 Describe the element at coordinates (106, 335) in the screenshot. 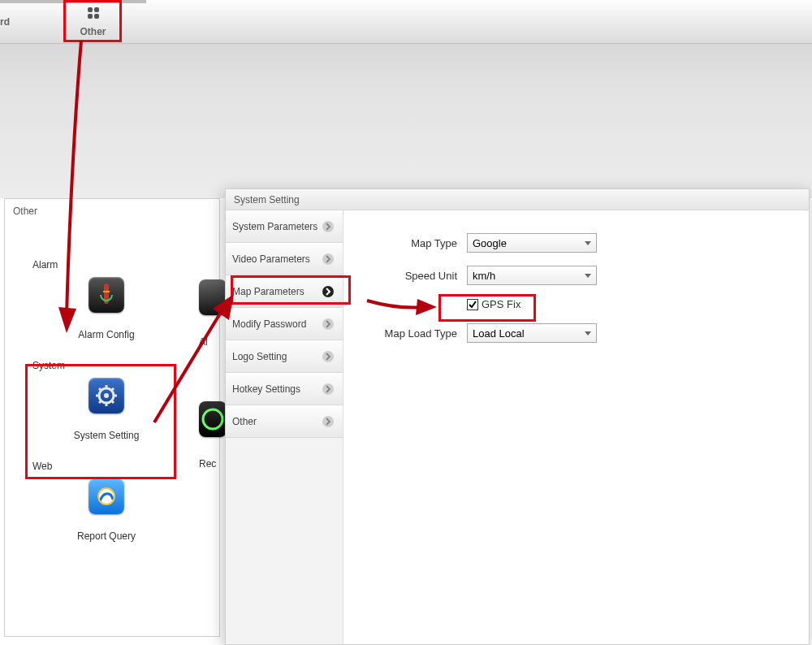

I see `tile-alarm-config-label: Alarm Config` at that location.